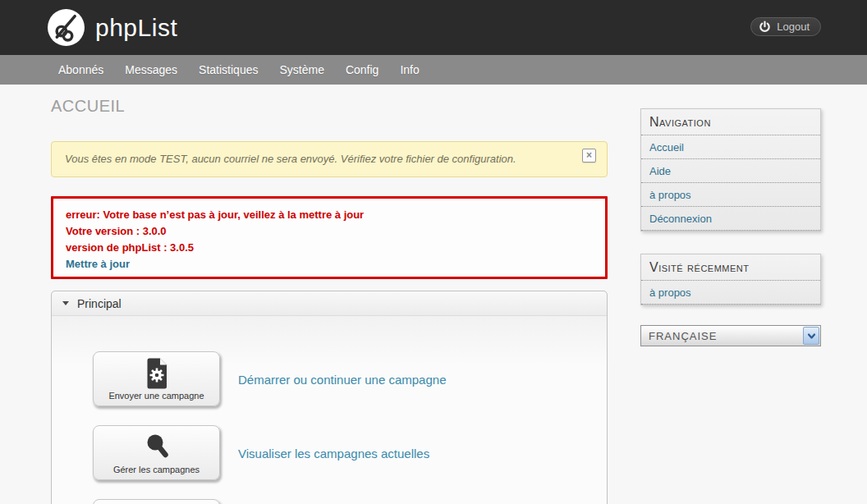 The image size is (867, 504). I want to click on error-latest-version: version de phpList : 3.0.5, so click(329, 248).